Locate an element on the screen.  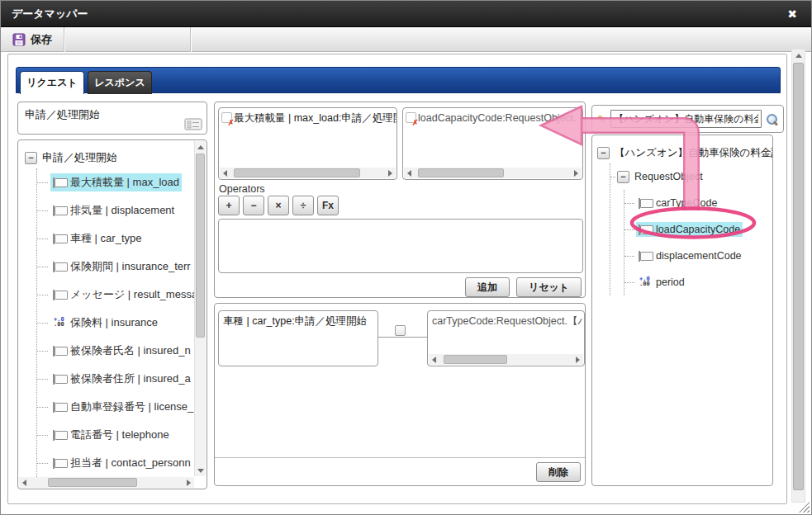
tree-item-period: period is located at coordinates (699, 282).